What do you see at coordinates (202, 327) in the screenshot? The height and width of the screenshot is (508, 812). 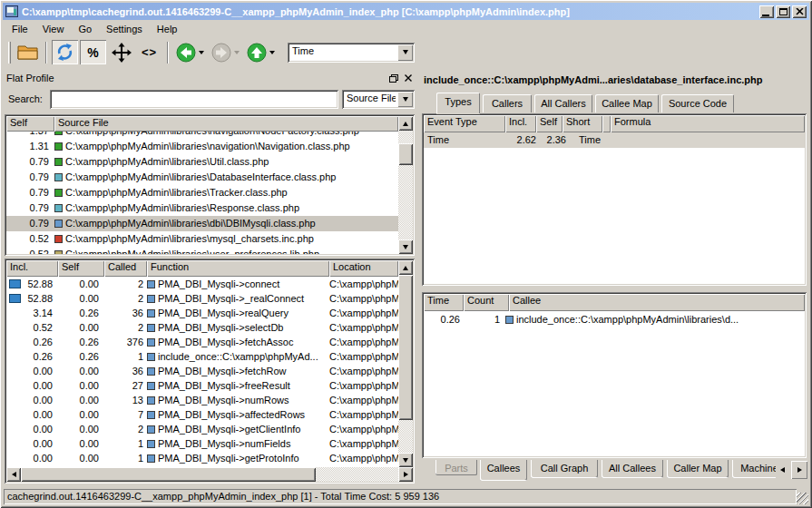 I see `function-row: 0.520.002PMA_DBI_Mysqli->selectDbC:\xamp…` at bounding box center [202, 327].